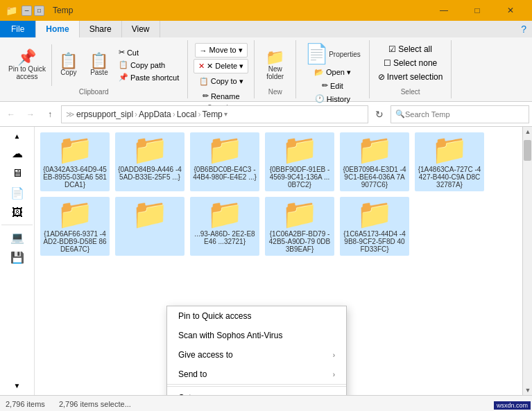  What do you see at coordinates (411, 63) in the screenshot?
I see `select-none-btn: ☐ Select none` at bounding box center [411, 63].